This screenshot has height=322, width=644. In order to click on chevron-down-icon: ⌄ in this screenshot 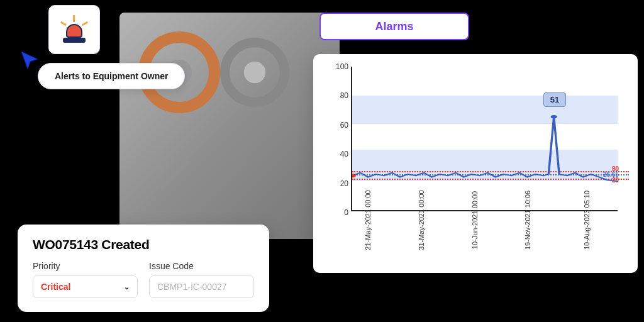, I will do `click(127, 287)`.